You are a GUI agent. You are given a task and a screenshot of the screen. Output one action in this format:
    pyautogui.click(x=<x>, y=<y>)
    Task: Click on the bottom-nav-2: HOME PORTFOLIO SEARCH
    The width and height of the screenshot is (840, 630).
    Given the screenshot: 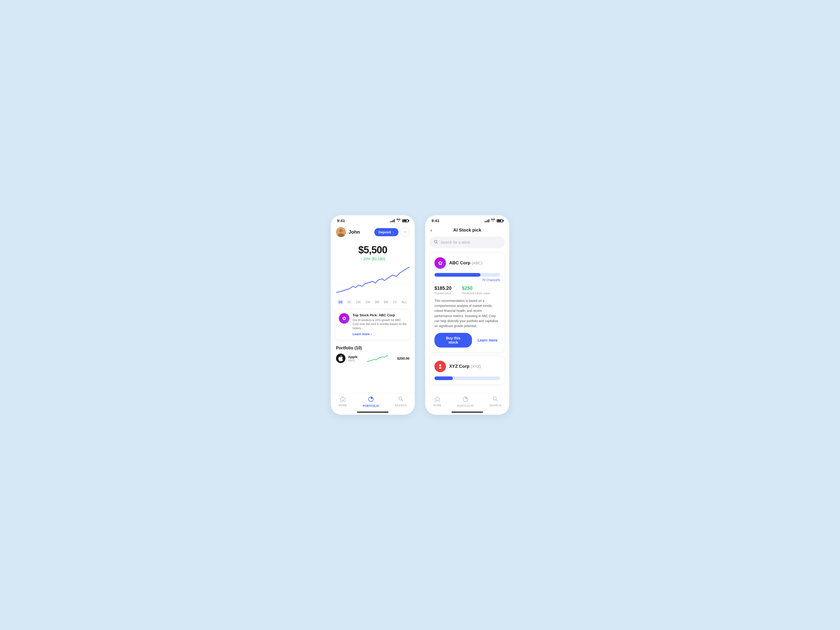 What is the action you would take?
    pyautogui.click(x=467, y=403)
    